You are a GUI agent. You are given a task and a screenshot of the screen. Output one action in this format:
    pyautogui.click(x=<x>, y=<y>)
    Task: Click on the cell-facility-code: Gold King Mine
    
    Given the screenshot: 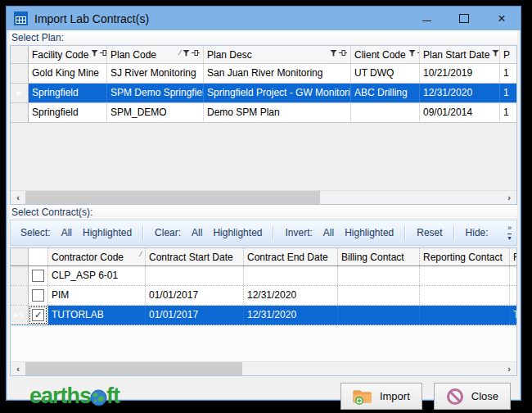 What is the action you would take?
    pyautogui.click(x=68, y=74)
    